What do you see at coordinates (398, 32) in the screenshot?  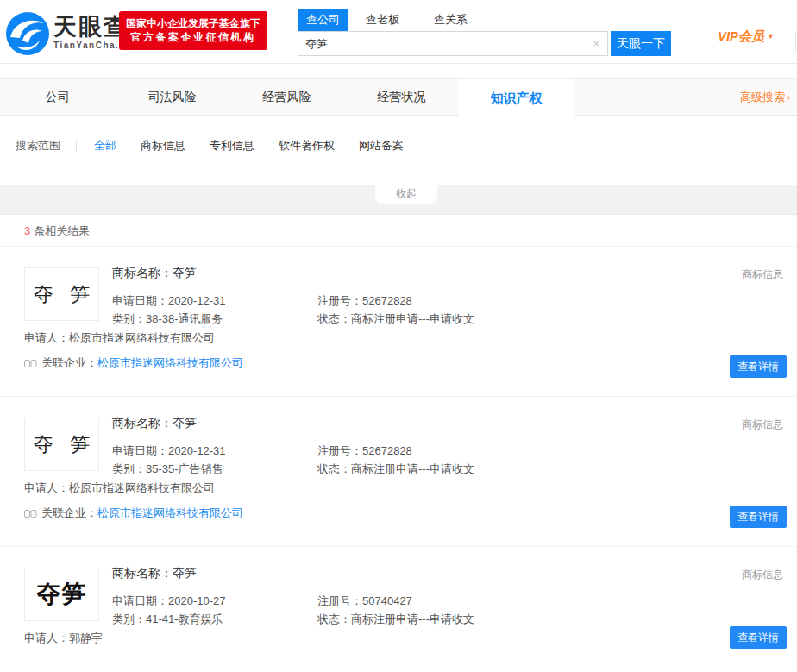 I see `header: 天眼查 TianYanCha.com 国家中小企业发展子基金旗下 官方备案企业征…` at bounding box center [398, 32].